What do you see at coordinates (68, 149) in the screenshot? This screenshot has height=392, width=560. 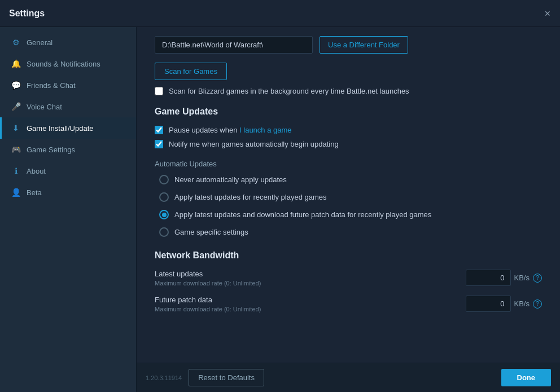 I see `sidebar-item-gamesettings: 🎮 Game Settings` at bounding box center [68, 149].